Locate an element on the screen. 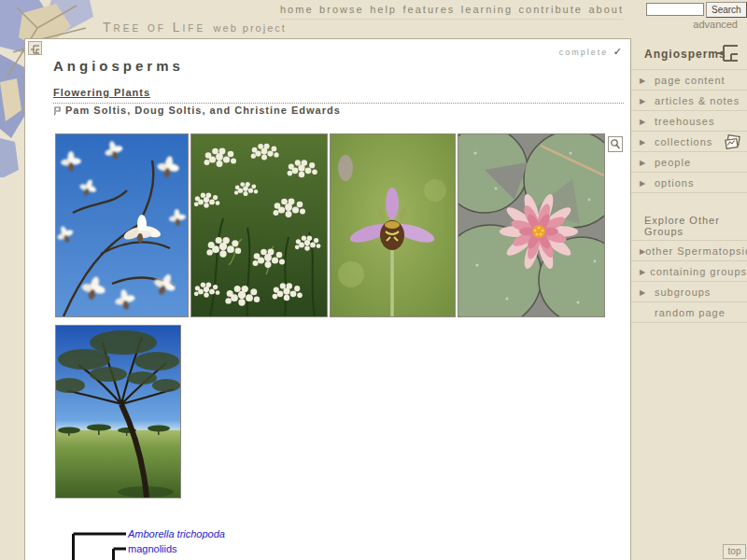 Image resolution: width=747 pixels, height=560 pixels. advanced-search-link: advanced is located at coordinates (692, 24).